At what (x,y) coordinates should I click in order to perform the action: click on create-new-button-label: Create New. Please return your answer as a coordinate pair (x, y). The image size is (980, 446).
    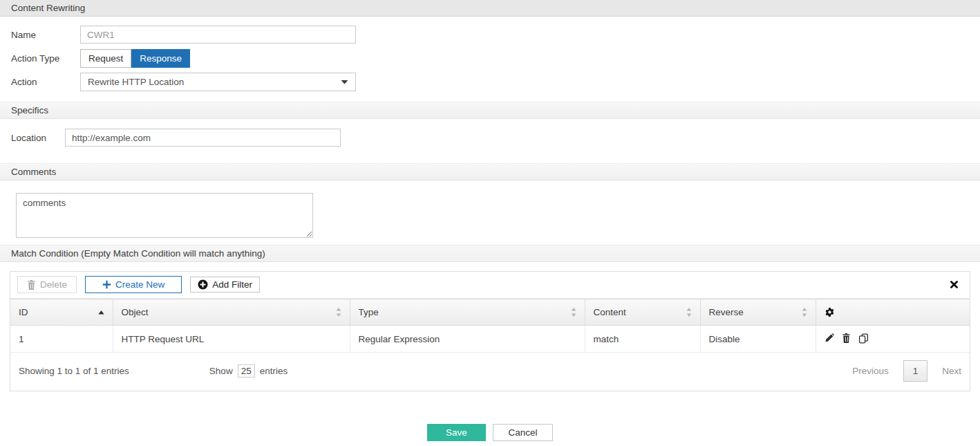
    Looking at the image, I should click on (140, 285).